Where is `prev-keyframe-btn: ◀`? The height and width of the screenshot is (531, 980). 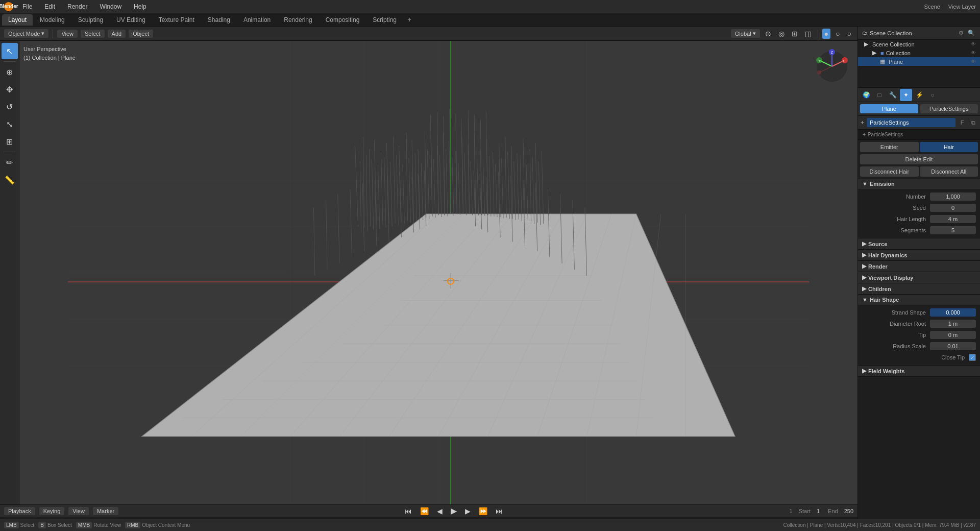
prev-keyframe-btn: ◀ is located at coordinates (440, 511).